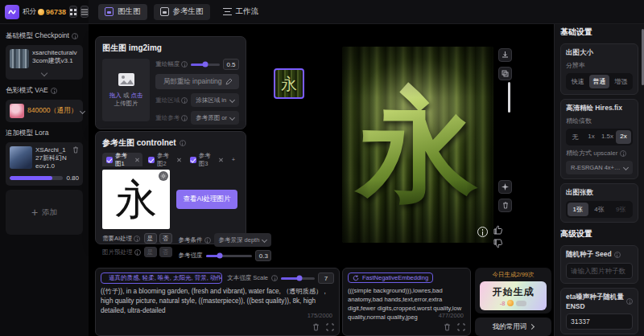  Describe the element at coordinates (44, 111) in the screenshot. I see `vae-card: 840000（通用）` at that location.